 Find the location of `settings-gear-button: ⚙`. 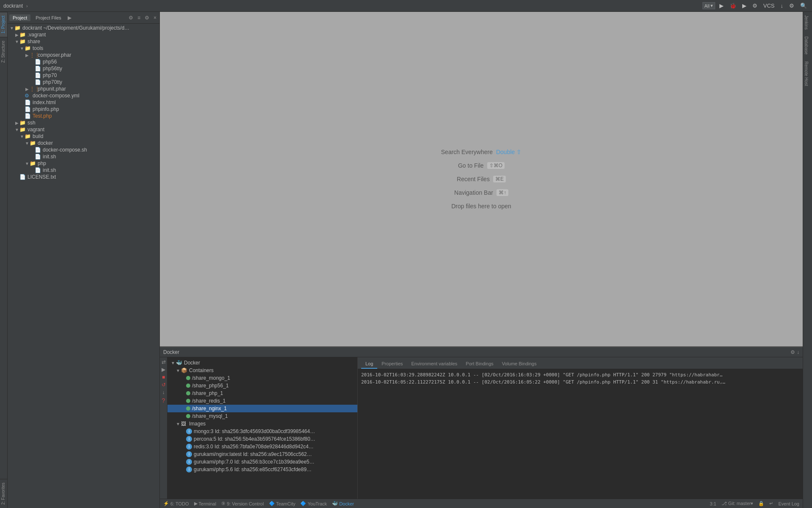

settings-gear-button: ⚙ is located at coordinates (131, 18).